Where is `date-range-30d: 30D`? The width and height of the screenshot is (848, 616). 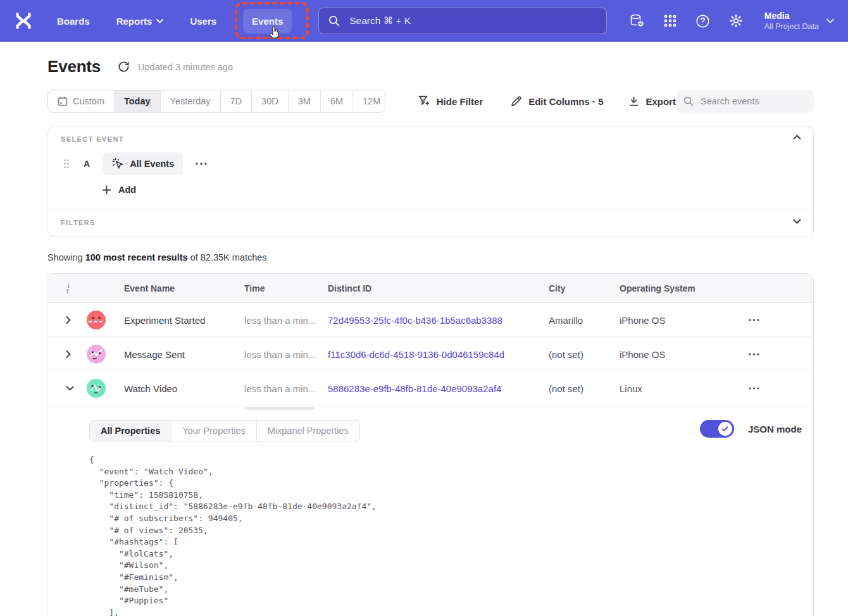
date-range-30d: 30D is located at coordinates (270, 101).